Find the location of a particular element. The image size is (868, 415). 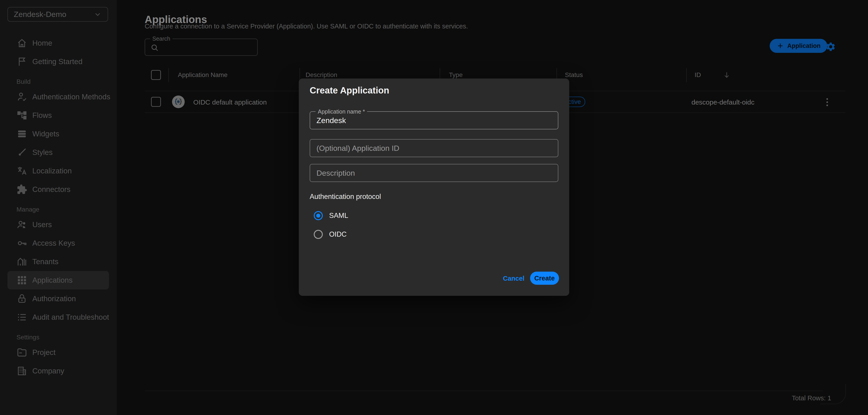

application-name-input is located at coordinates (434, 120).